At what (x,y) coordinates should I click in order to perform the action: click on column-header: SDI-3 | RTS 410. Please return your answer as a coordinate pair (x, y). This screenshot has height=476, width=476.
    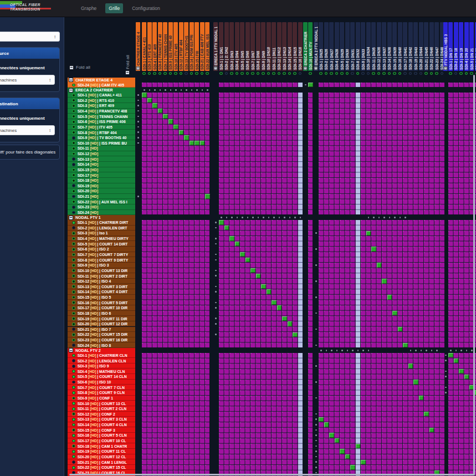
    Looking at the image, I should click on (150, 47).